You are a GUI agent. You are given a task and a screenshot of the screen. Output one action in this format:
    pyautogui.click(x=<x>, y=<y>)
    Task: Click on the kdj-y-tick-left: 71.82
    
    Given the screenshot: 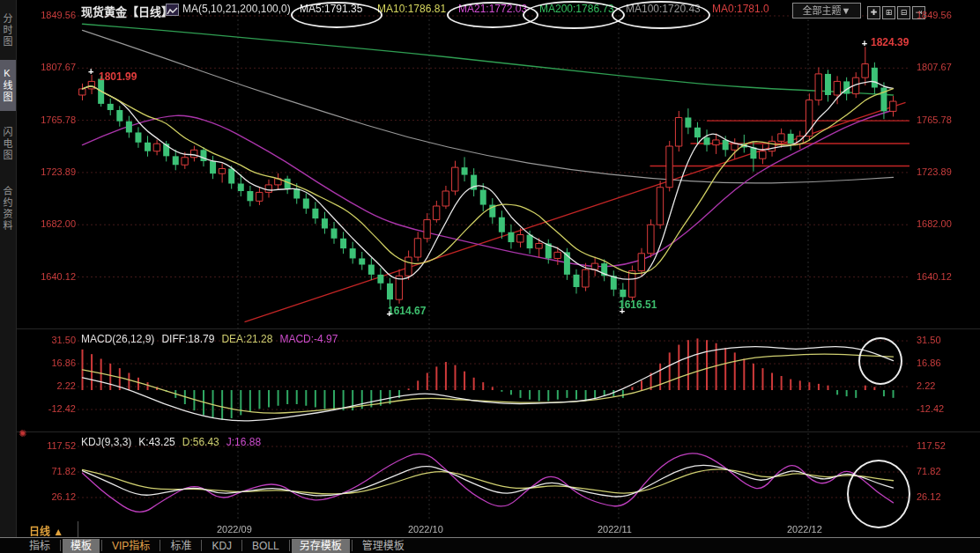 What is the action you would take?
    pyautogui.click(x=49, y=471)
    